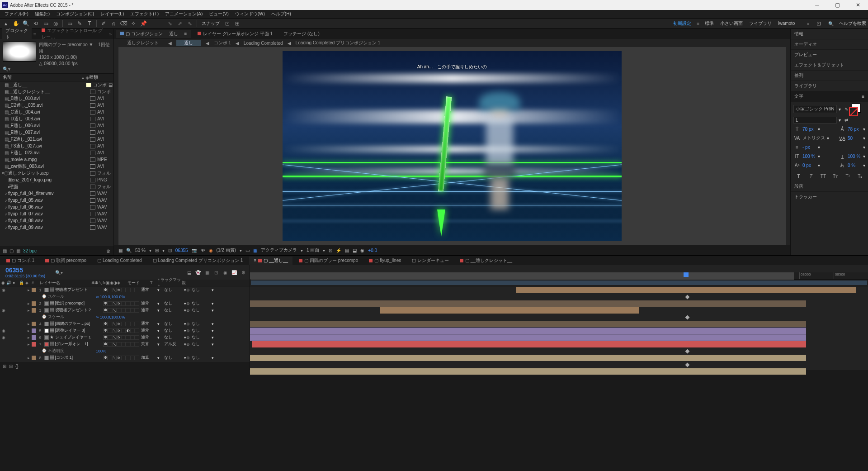 The image size is (868, 471). Describe the element at coordinates (125, 310) in the screenshot. I see `layer-row: ◉ ▸3 ▦ 視聴者プレゼント 2 ✽＼ 通常▾ なし▾ ⊚なし▾` at that location.